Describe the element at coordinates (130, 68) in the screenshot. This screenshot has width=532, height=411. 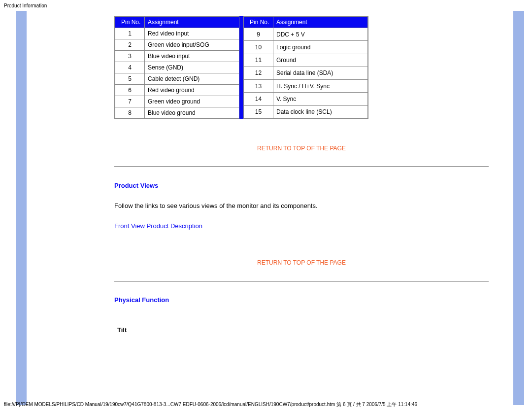
I see `pin-cell: 4` at that location.